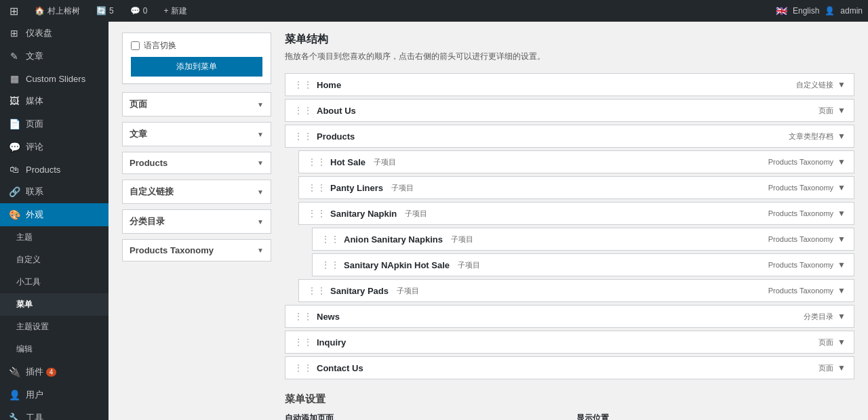  I want to click on comments-bar: 💬 0, so click(139, 11).